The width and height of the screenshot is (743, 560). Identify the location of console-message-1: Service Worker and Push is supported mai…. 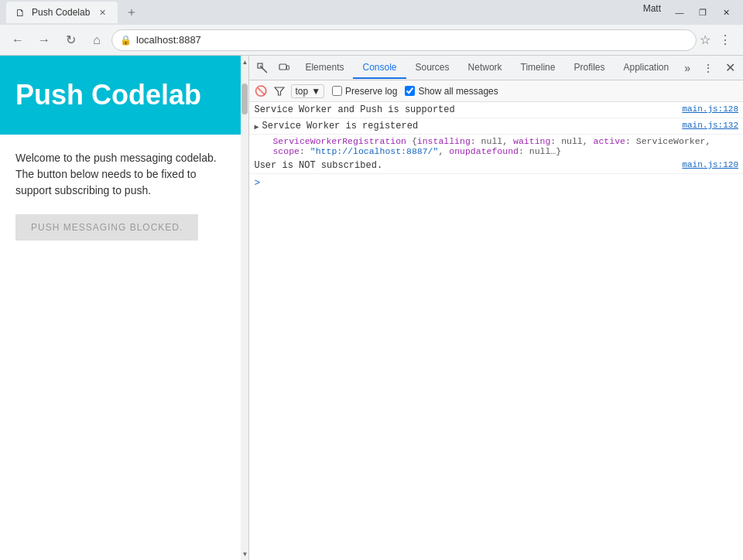
(496, 110).